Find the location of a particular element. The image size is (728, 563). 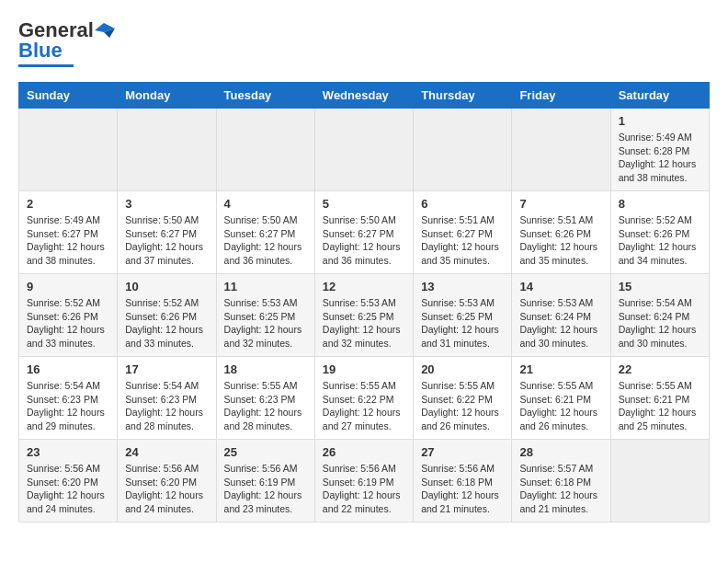

calendar-cell: 13Sunrise: 5:53 AMSunset: 6:25 PMDayligh… is located at coordinates (463, 316).